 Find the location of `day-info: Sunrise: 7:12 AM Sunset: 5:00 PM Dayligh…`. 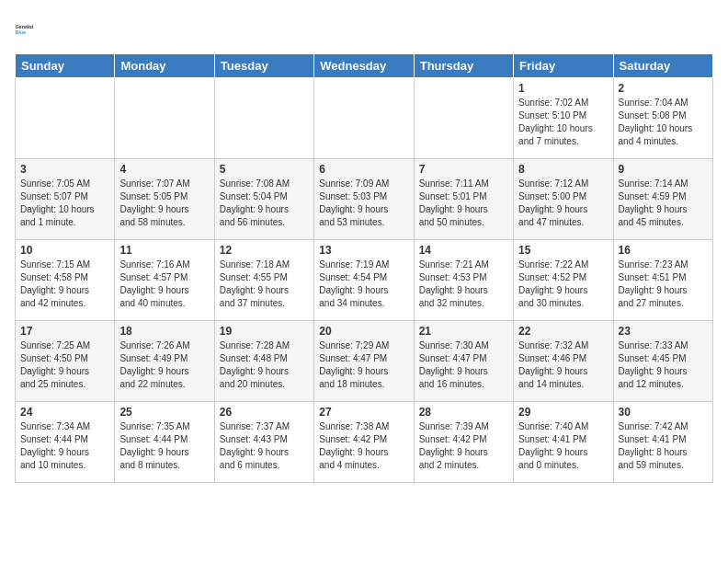

day-info: Sunrise: 7:12 AM Sunset: 5:00 PM Dayligh… is located at coordinates (563, 203).